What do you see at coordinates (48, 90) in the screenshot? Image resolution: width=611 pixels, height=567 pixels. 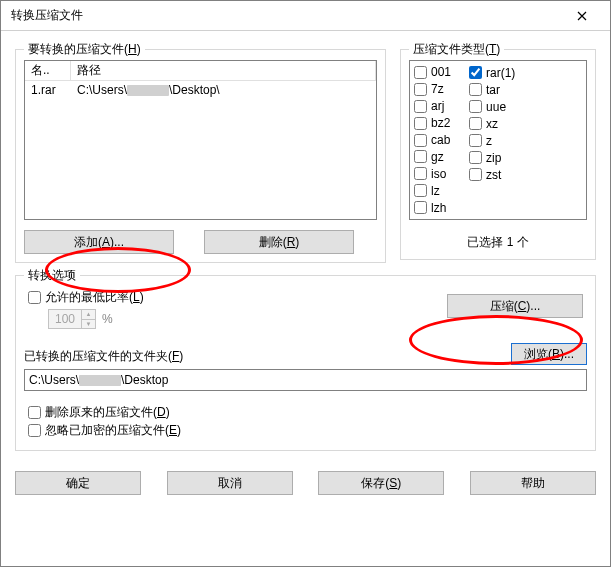 I see `cell-name: 1.rar` at bounding box center [48, 90].